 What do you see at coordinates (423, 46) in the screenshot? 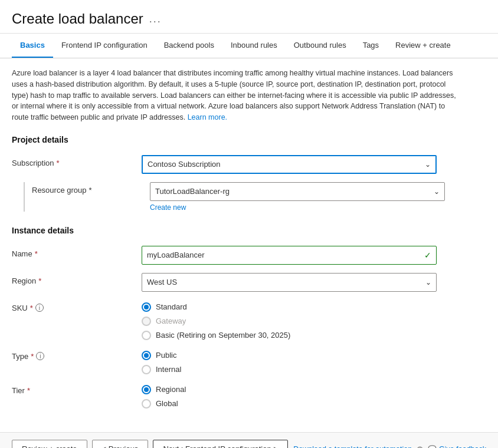
I see `tab-review-create: Review + create` at bounding box center [423, 46].